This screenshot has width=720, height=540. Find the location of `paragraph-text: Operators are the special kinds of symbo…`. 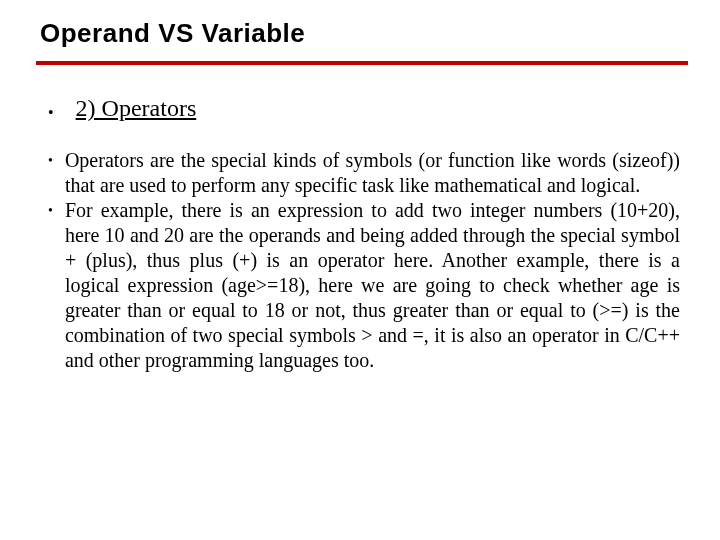

paragraph-text: Operators are the special kinds of symbo… is located at coordinates (372, 173).